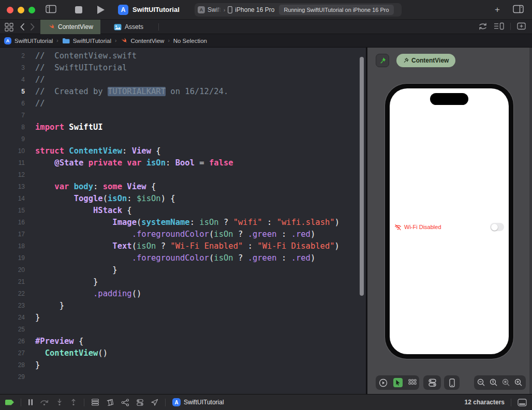  I want to click on line-number: 8, so click(12, 127).